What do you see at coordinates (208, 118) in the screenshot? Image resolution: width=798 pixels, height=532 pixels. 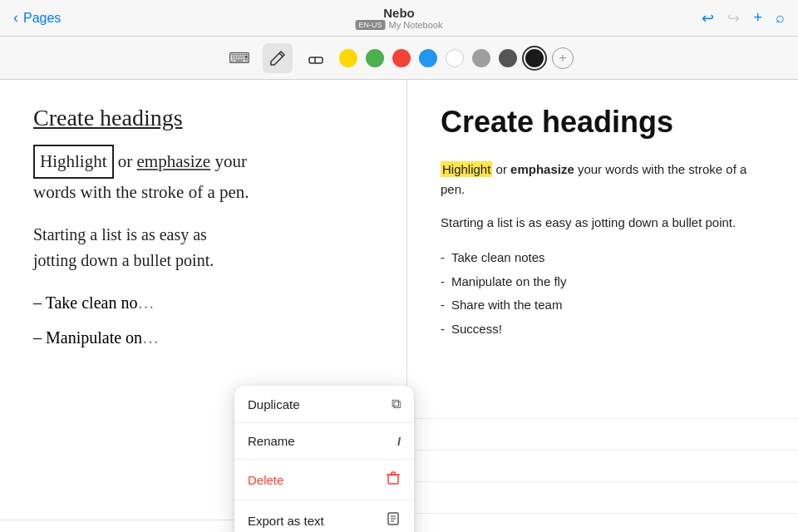 I see `handwriting-title: Create headings` at bounding box center [208, 118].